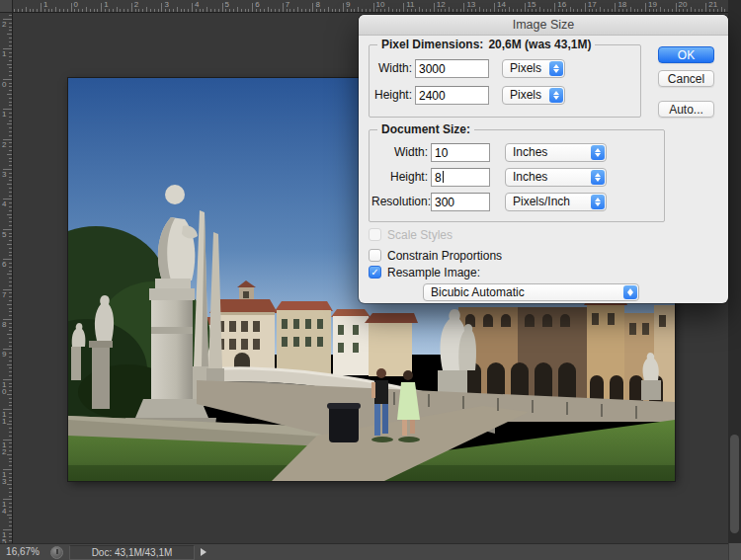 The height and width of the screenshot is (560, 741). Describe the element at coordinates (6, 279) in the screenshot. I see `ruler-left: 2101234567891 01 11 21 31 41 5` at that location.